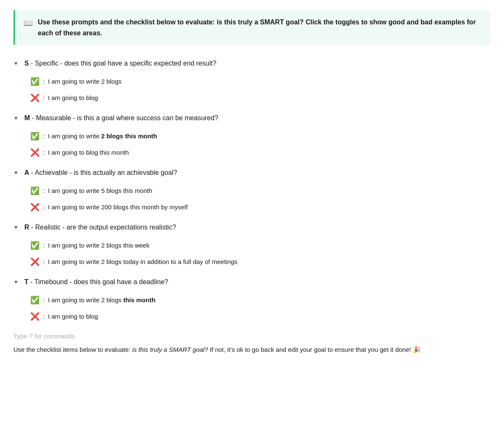  I want to click on chevron-A-icon: ▼, so click(17, 173).